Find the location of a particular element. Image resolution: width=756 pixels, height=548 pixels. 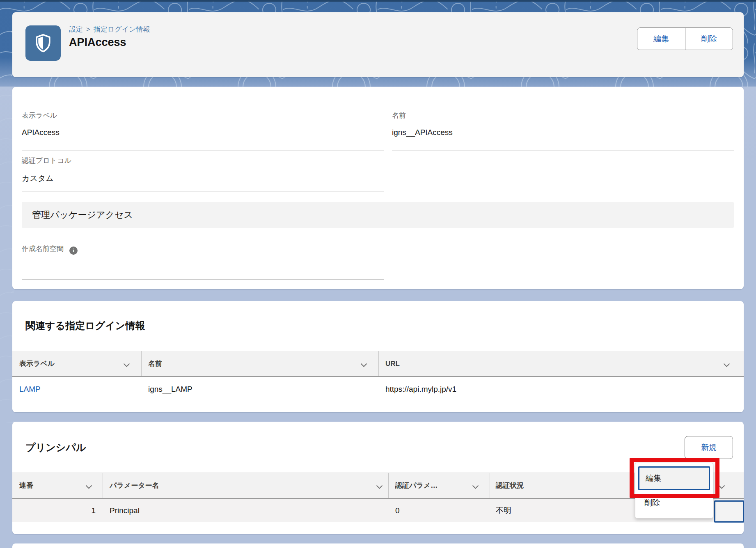

column-header-parameter-name: パラメーター名 is located at coordinates (135, 486).